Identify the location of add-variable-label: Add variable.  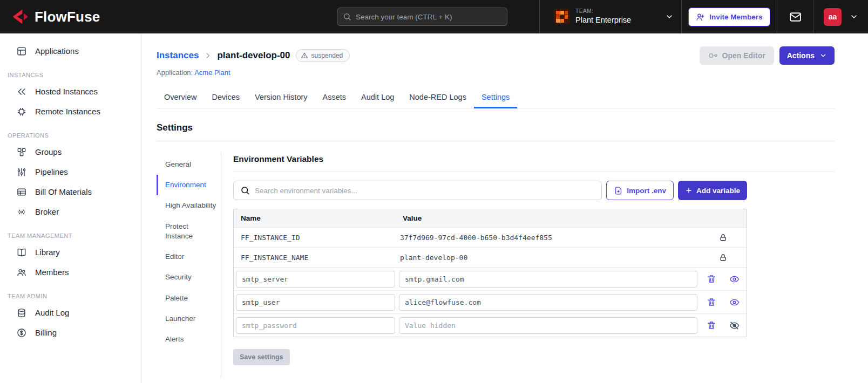
(718, 191).